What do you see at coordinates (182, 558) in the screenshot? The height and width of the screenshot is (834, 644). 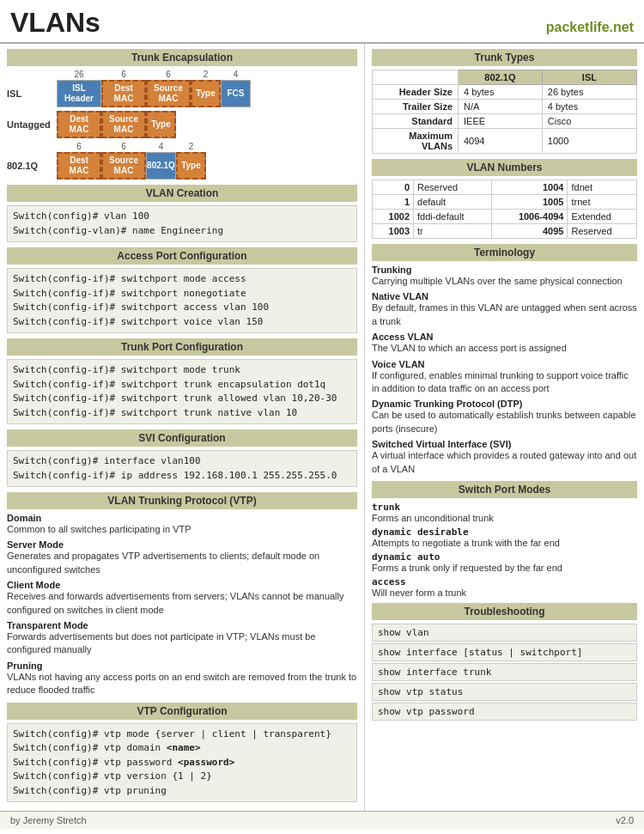 I see `vtp-entry-server: Server Mode Generates and propagates VTP…` at bounding box center [182, 558].